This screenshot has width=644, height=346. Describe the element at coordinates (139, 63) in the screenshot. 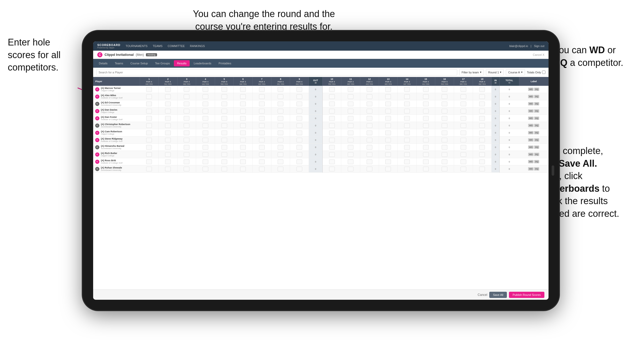

I see `tab-course-setup: Course Setup` at that location.